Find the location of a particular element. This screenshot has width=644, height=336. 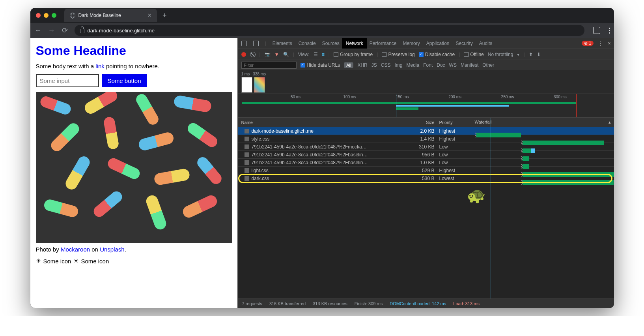

sun-icon: ☀ is located at coordinates (76, 261).